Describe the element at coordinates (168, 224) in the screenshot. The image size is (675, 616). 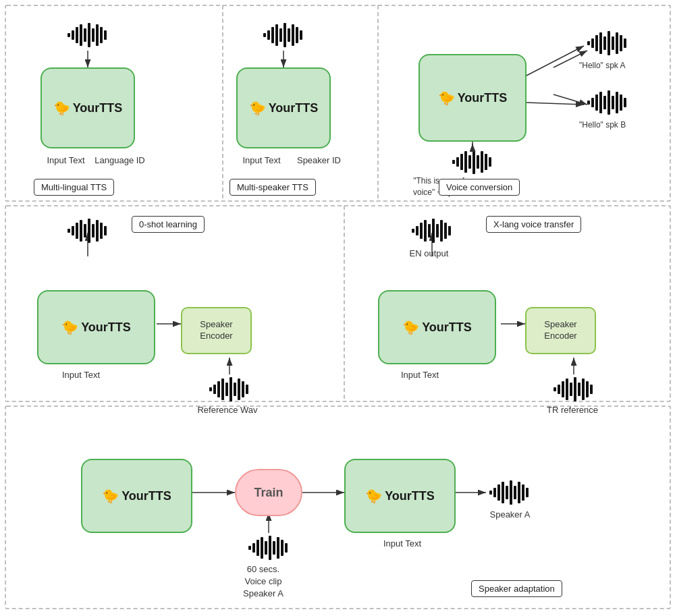
I see `section-label-0shot: 0-shot learning` at that location.